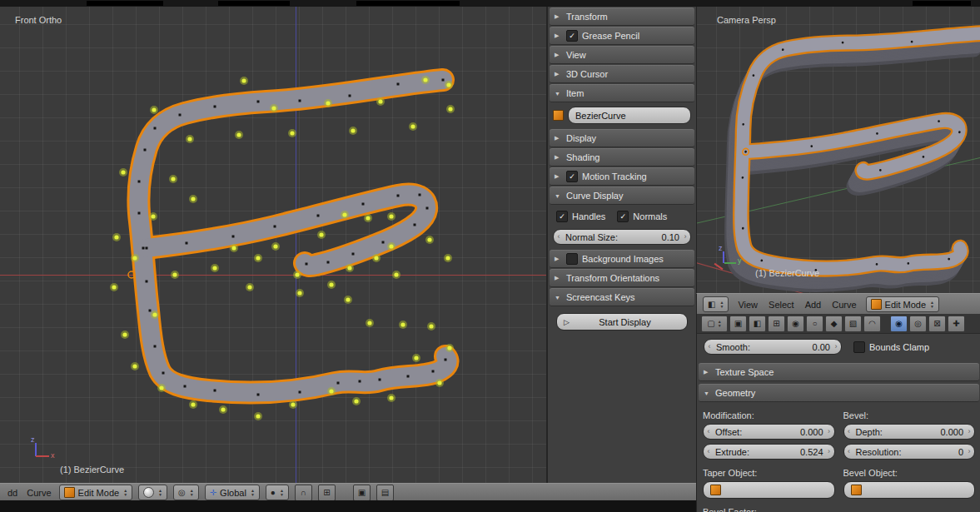  What do you see at coordinates (614, 259) in the screenshot?
I see `background-images-checkbox: Background Images` at bounding box center [614, 259].